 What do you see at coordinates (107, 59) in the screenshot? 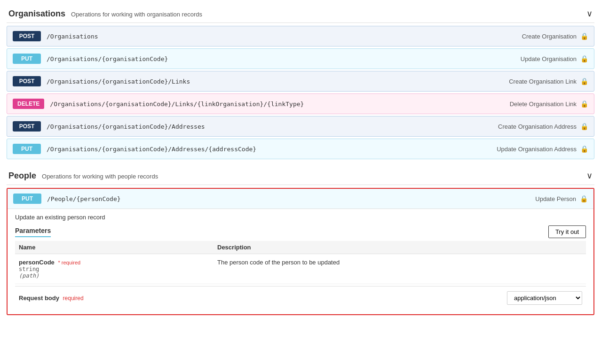
I see `endpoint-path: /Organisations/{organisationCode}` at bounding box center [107, 59].